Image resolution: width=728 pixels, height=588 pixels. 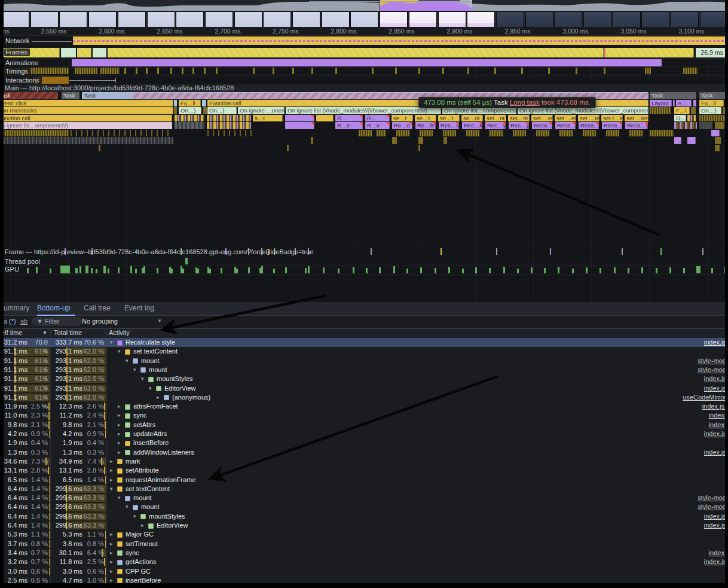 I want to click on source-link: useCodeMirror, so click(x=704, y=397).